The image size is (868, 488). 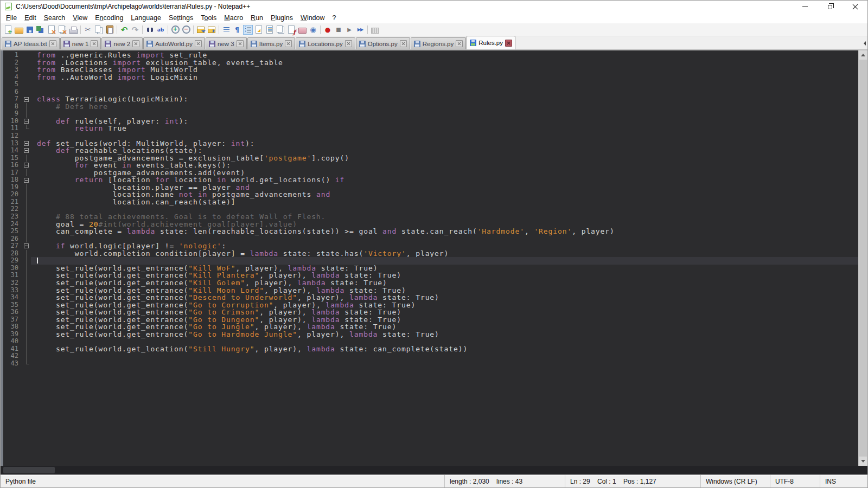 What do you see at coordinates (291, 30) in the screenshot?
I see `file-browser-icon` at bounding box center [291, 30].